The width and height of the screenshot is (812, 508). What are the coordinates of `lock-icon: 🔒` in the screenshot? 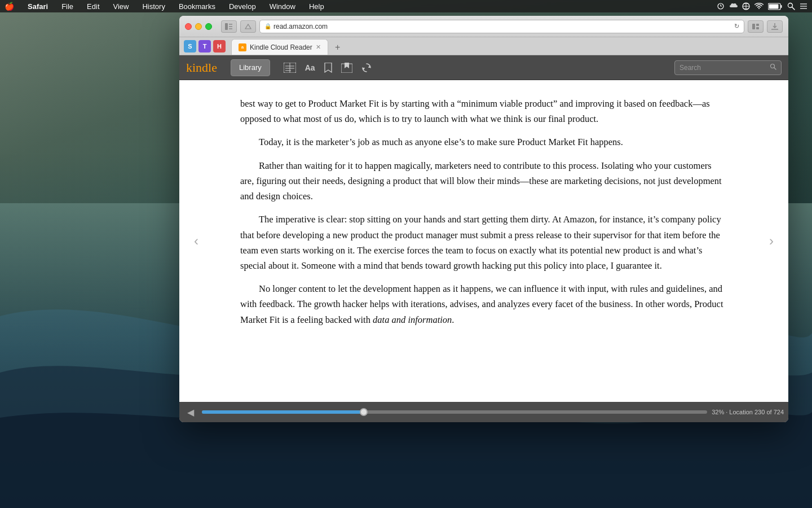 It's located at (268, 26).